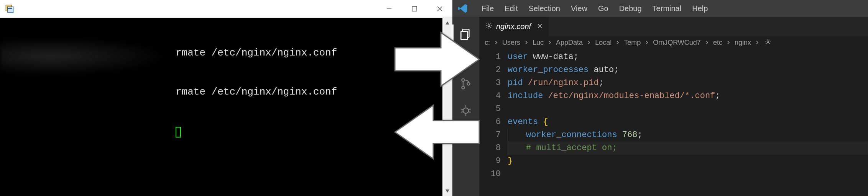 This screenshot has height=196, width=868. Describe the element at coordinates (700, 8) in the screenshot. I see `menu-help: Help` at that location.